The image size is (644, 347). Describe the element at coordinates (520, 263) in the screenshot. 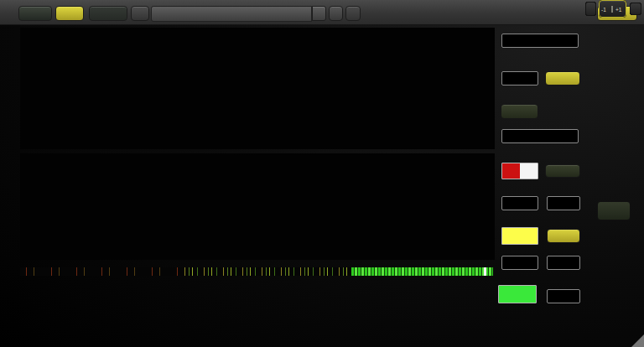

I see `split2-input` at that location.